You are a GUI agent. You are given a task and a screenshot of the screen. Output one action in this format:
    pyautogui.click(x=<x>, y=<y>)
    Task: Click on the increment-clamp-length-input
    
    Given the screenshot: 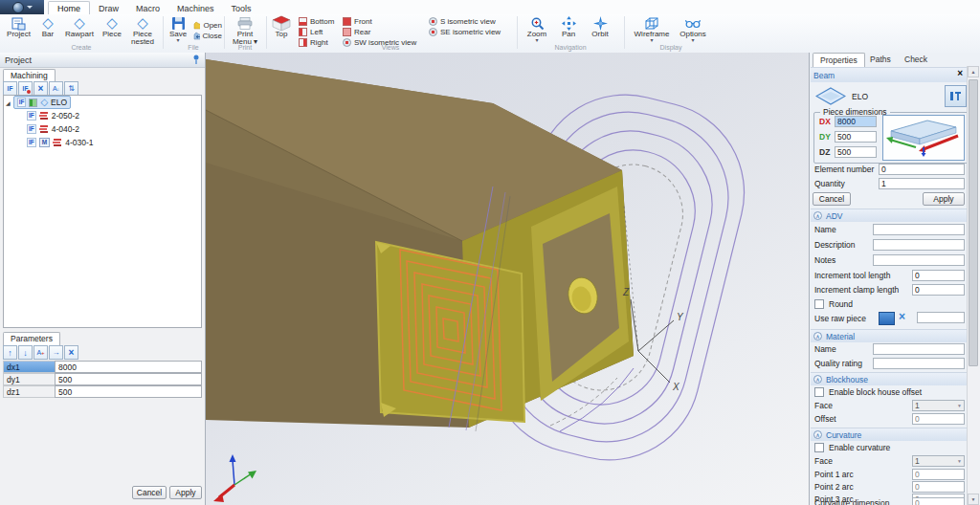 What is the action you would take?
    pyautogui.click(x=938, y=290)
    